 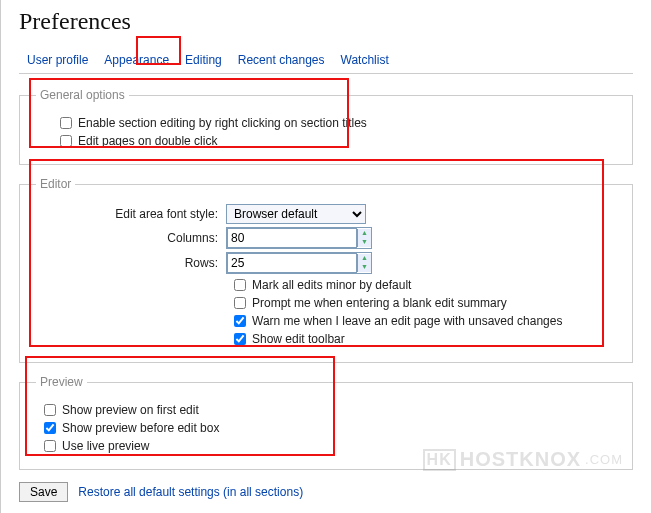 I want to click on checkbox-prompt-blank-summary, so click(x=240, y=303).